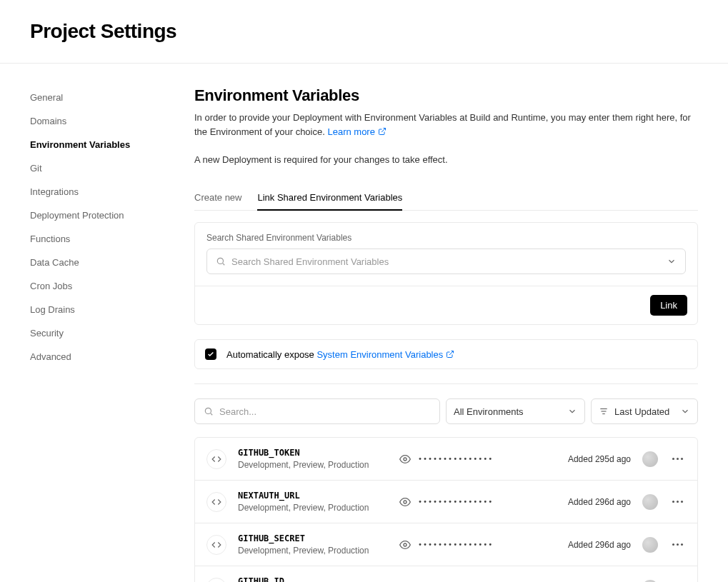  What do you see at coordinates (313, 496) in the screenshot?
I see `var-name: NEXTAUTH_URL` at bounding box center [313, 496].